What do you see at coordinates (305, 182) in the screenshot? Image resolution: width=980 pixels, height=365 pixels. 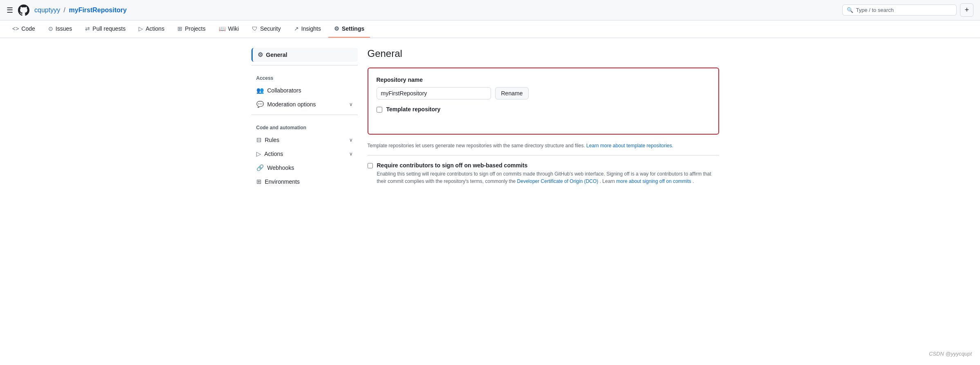 I see `sidebar-item-environments: ⊞ Environments` at bounding box center [305, 182].